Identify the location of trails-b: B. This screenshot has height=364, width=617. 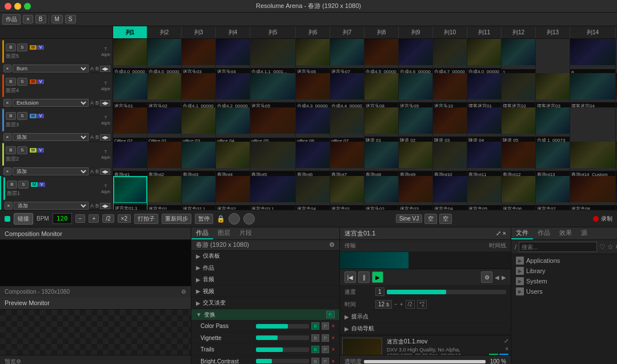
(315, 350).